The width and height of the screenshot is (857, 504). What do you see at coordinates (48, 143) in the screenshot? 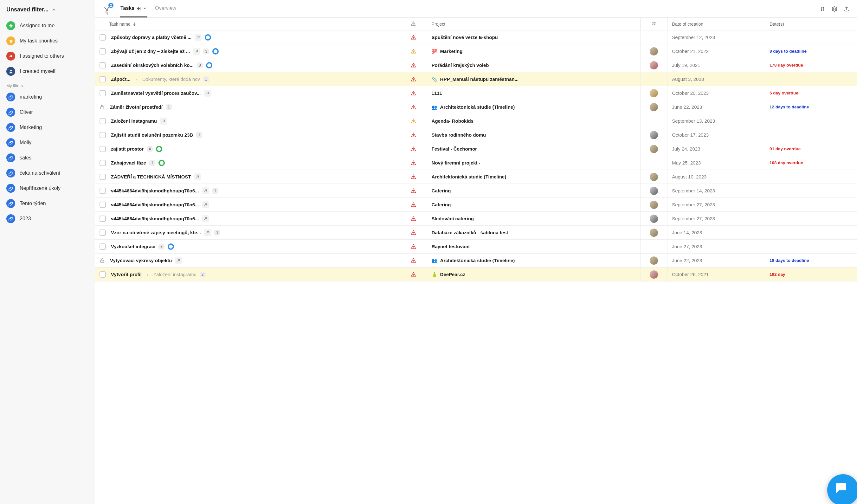
I see `sidebar-filter-item: Molly` at bounding box center [48, 143].